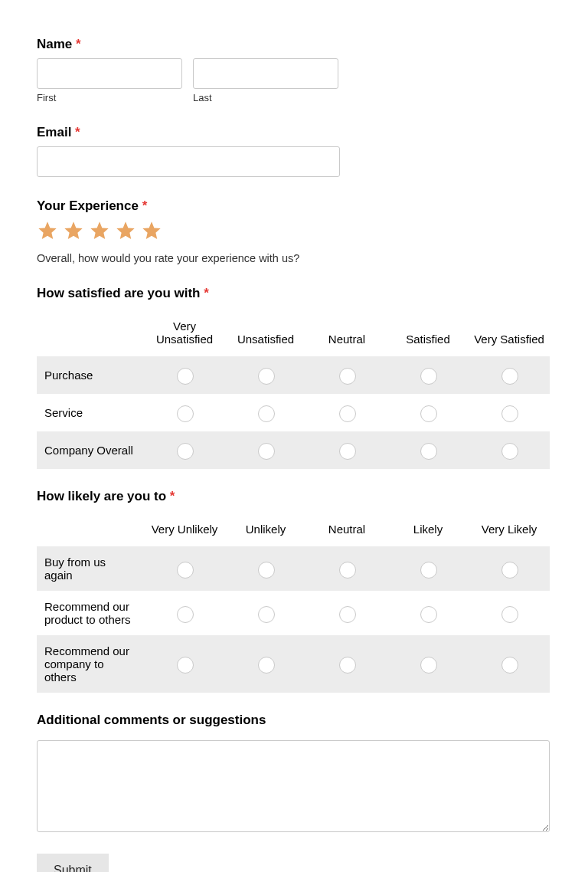  What do you see at coordinates (87, 205) in the screenshot?
I see `experience-label-text: Your Experience` at bounding box center [87, 205].